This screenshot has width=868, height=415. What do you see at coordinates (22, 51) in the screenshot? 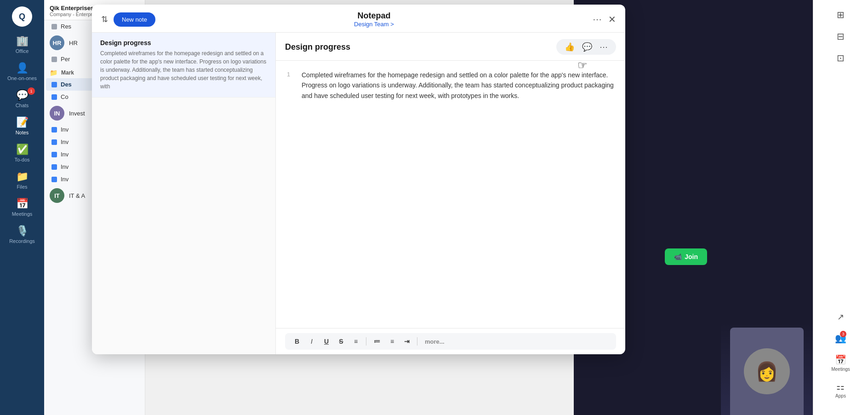
I see `sidebar-item-label: Office` at bounding box center [22, 51].